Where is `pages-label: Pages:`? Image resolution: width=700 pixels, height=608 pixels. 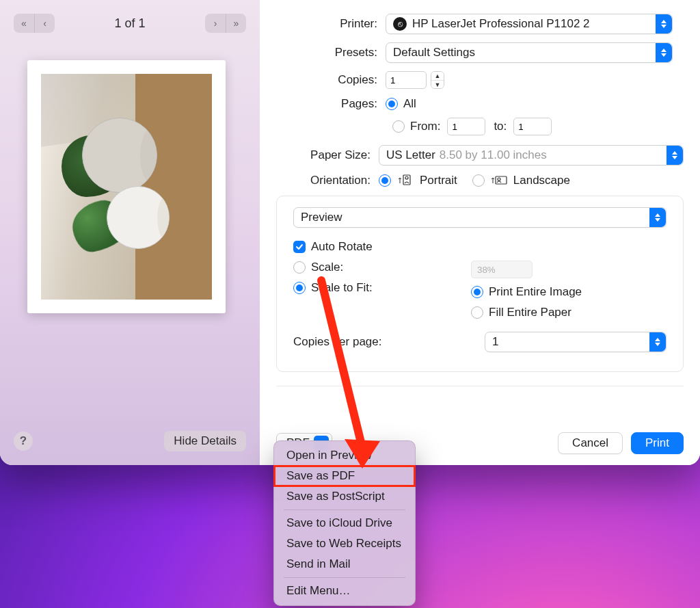 pages-label: Pages: is located at coordinates (331, 104).